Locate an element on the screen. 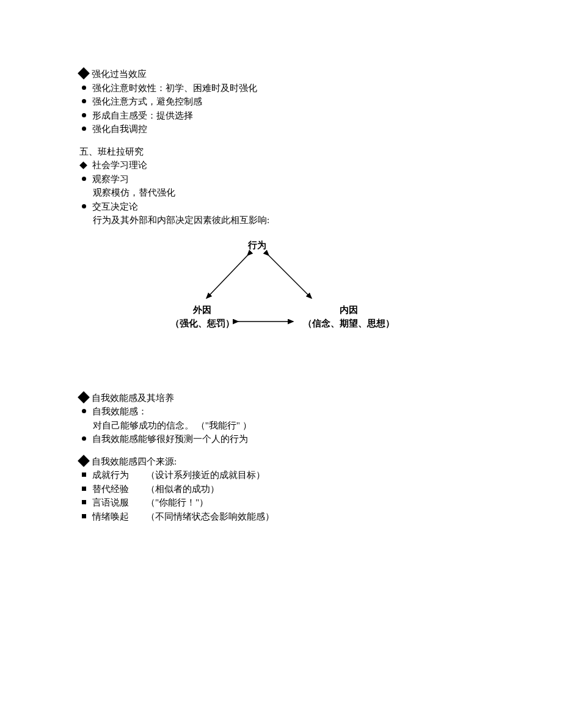  desc: （设计系列接近的成就目标） is located at coordinates (205, 476).